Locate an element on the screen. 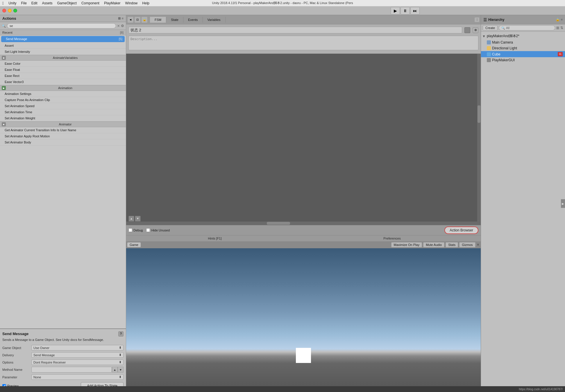 The height and width of the screenshot is (392, 565). menu-playmaker: PlayMaker is located at coordinates (112, 3).